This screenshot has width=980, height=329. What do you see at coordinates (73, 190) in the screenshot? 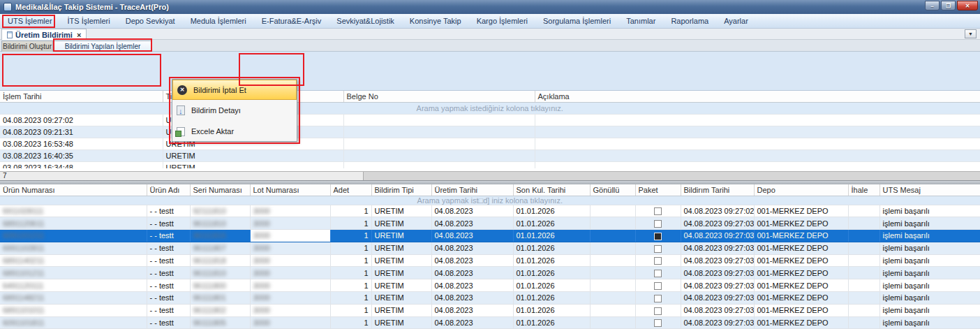
I see `column-header-r-n-numaras: Ürün Numarası` at bounding box center [73, 190].